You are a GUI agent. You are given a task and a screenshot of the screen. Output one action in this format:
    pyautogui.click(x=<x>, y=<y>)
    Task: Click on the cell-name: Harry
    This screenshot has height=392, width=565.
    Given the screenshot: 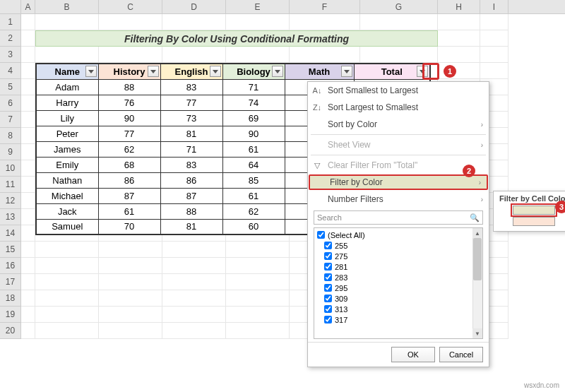 What is the action you would take?
    pyautogui.click(x=67, y=102)
    